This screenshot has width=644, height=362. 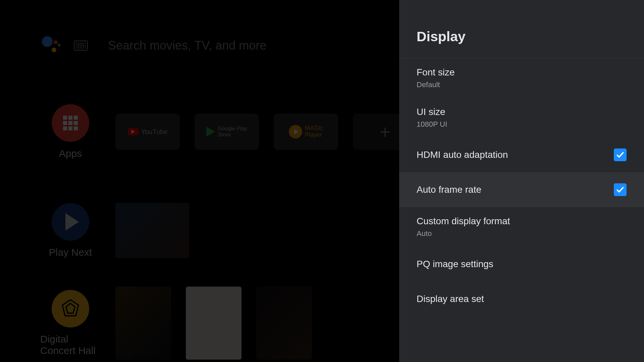 I want to click on apps-rail-head: Apps, so click(x=70, y=132).